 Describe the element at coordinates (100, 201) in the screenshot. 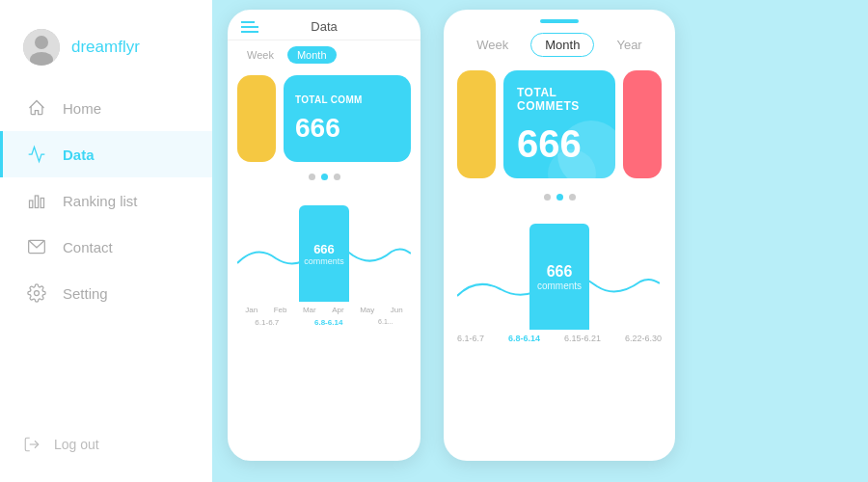

I see `sidebar-item-ranking-label: Ranking list` at that location.